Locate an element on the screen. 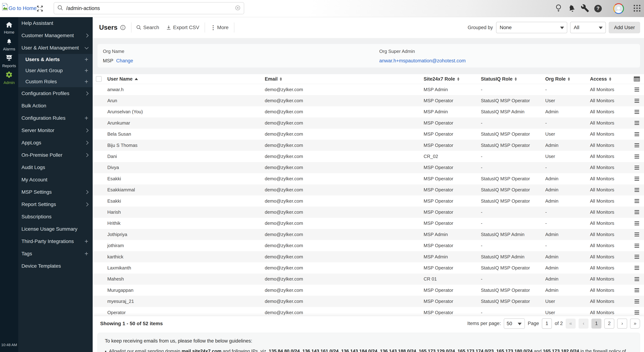  column-header: Email is located at coordinates (344, 79).